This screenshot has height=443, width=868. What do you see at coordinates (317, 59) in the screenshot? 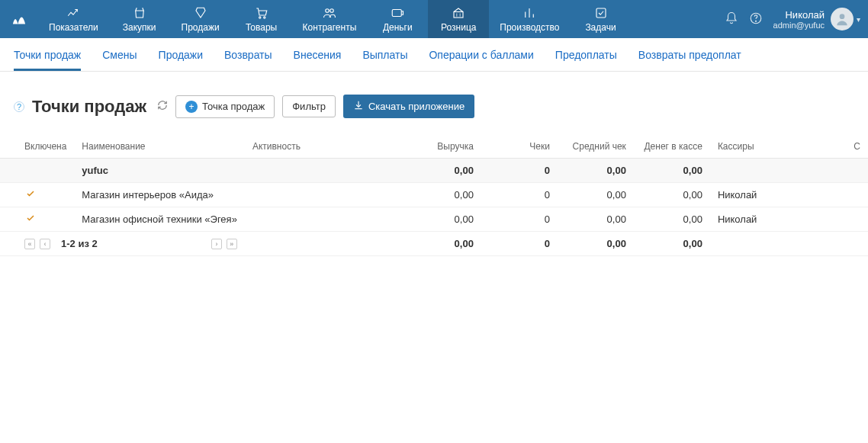
I see `subnav-4: Внесения` at bounding box center [317, 59].